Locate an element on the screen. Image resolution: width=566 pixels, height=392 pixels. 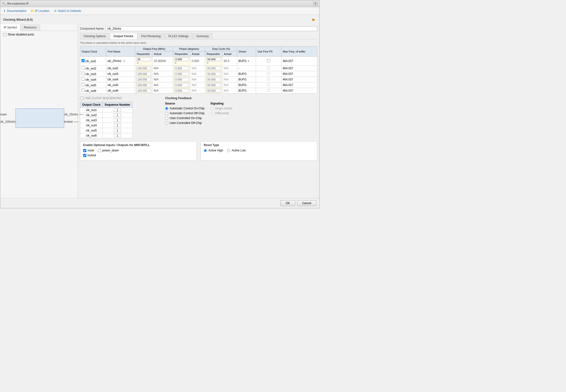
enable-power-down: power_down is located at coordinates (109, 150).